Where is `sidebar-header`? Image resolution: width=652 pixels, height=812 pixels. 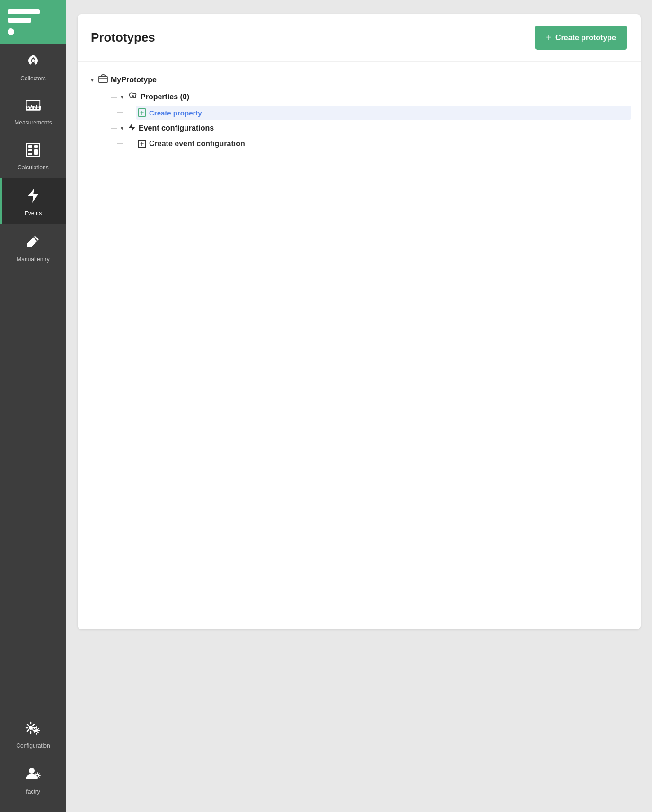 sidebar-header is located at coordinates (33, 22).